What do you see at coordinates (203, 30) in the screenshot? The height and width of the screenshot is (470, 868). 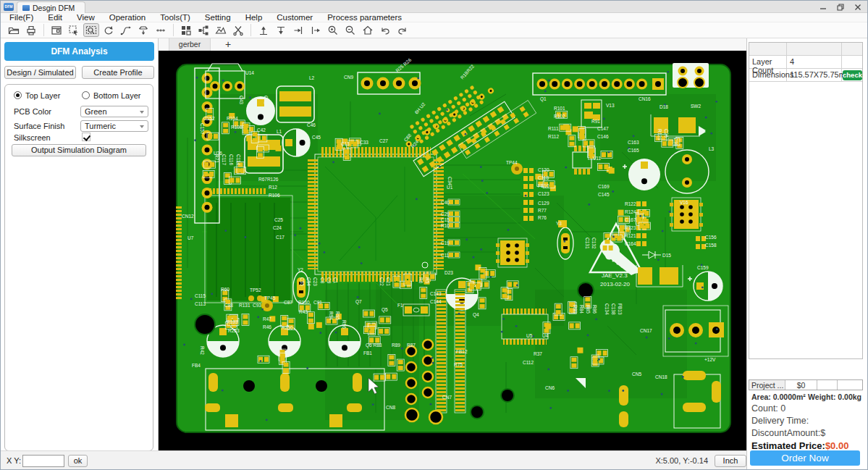 I see `toolbar-button-net` at bounding box center [203, 30].